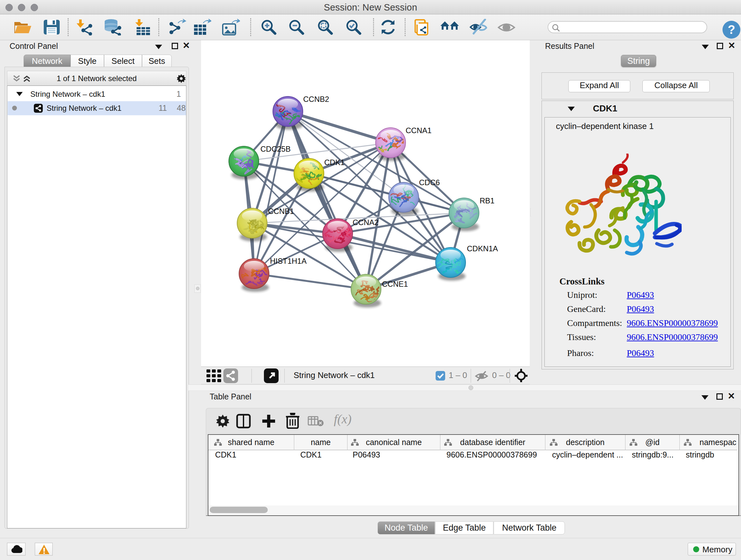 The height and width of the screenshot is (560, 741). Describe the element at coordinates (316, 99) in the screenshot. I see `svg-text: CCNB2` at that location.